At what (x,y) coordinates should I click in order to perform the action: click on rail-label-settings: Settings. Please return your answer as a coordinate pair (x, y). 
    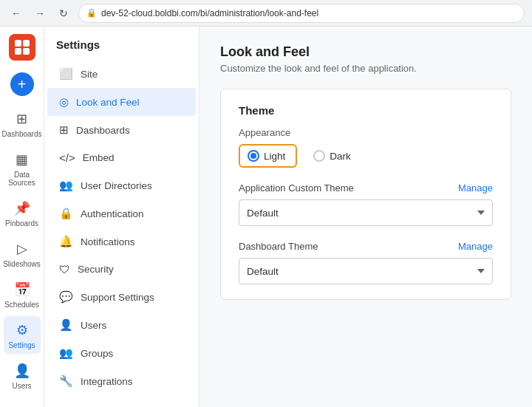
    Looking at the image, I should click on (21, 346).